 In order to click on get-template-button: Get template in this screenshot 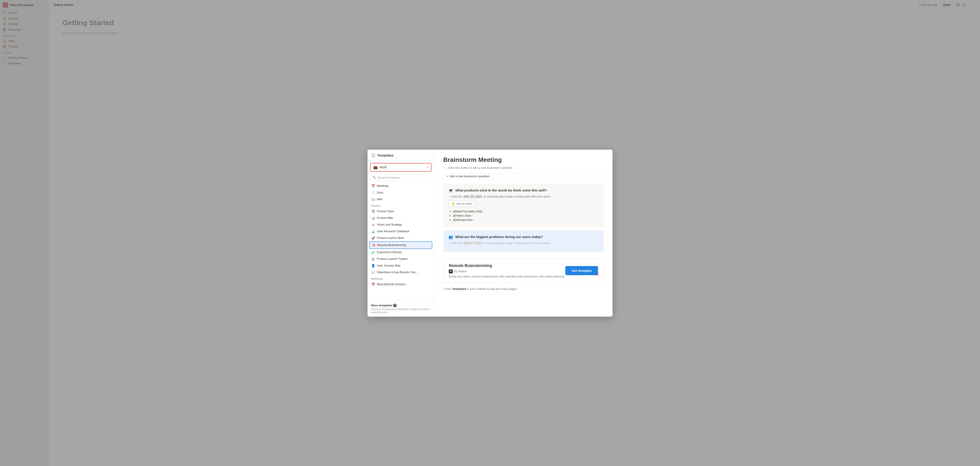, I will do `click(582, 270)`.